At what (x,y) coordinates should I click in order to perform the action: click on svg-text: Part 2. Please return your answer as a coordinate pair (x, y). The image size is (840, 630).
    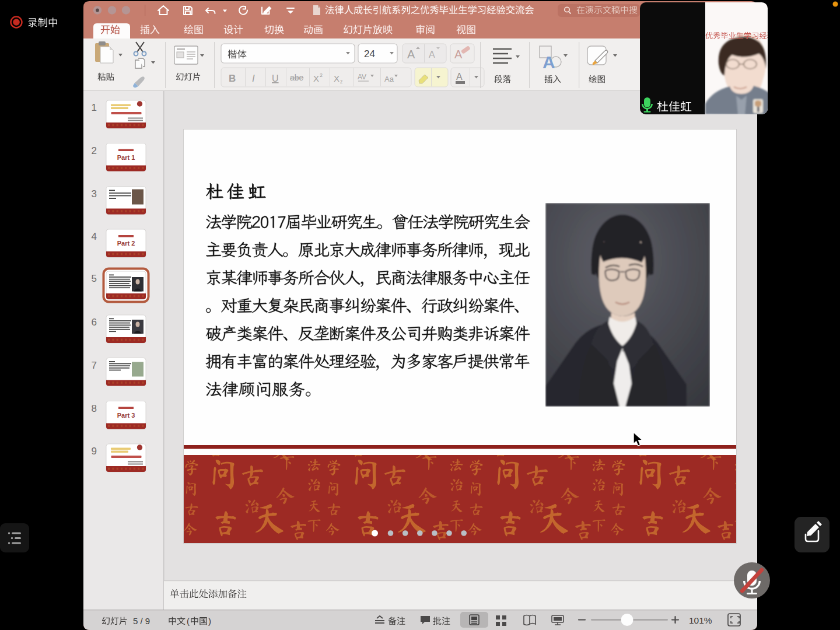
    Looking at the image, I should click on (126, 243).